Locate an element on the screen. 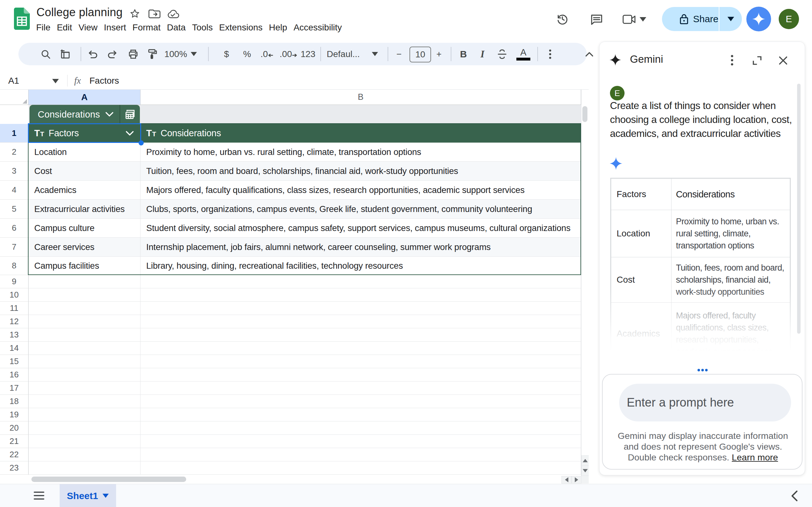 The image size is (812, 507). decrease-font-button: − is located at coordinates (399, 54).